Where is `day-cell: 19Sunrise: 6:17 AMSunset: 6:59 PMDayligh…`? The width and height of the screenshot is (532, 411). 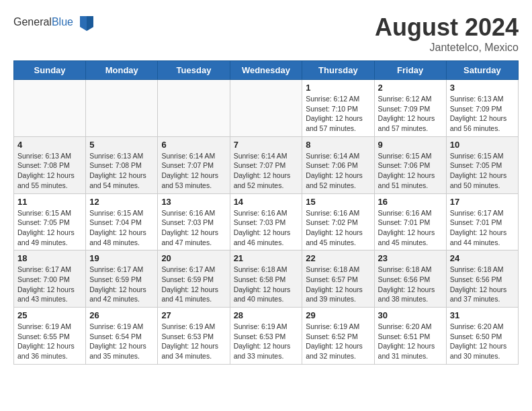
day-cell: 19Sunrise: 6:17 AMSunset: 6:59 PMDayligh… is located at coordinates (122, 279).